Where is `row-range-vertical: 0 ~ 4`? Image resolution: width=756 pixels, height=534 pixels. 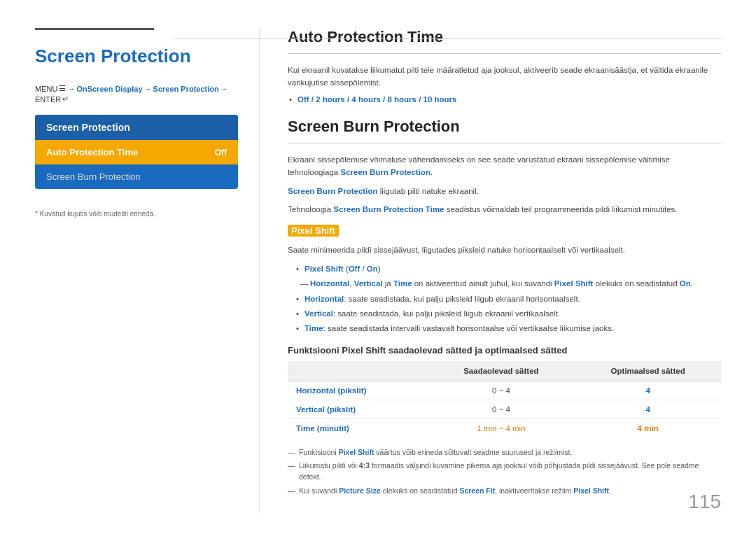 row-range-vertical: 0 ~ 4 is located at coordinates (501, 409).